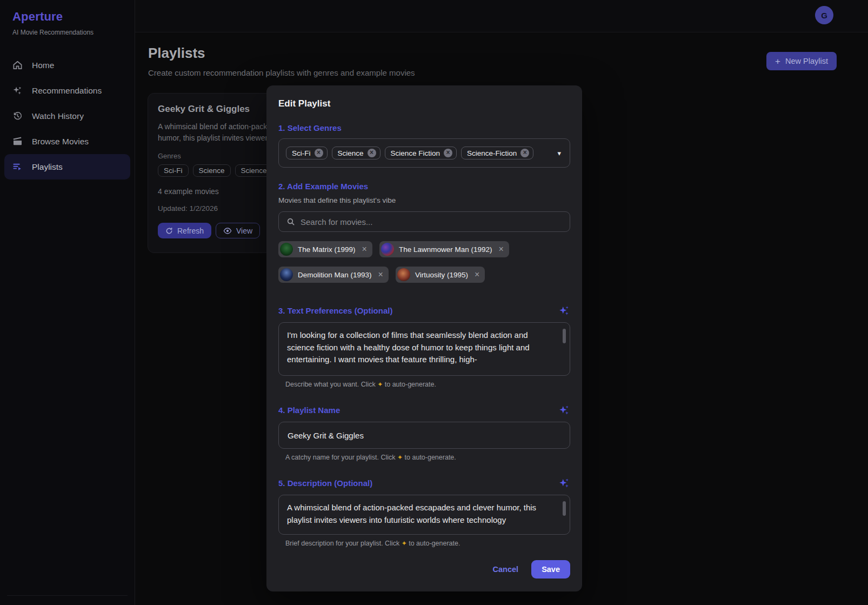 This screenshot has height=605, width=868. What do you see at coordinates (428, 457) in the screenshot?
I see `name-helper: A catchy name for your playlist. Click ✦…` at bounding box center [428, 457].